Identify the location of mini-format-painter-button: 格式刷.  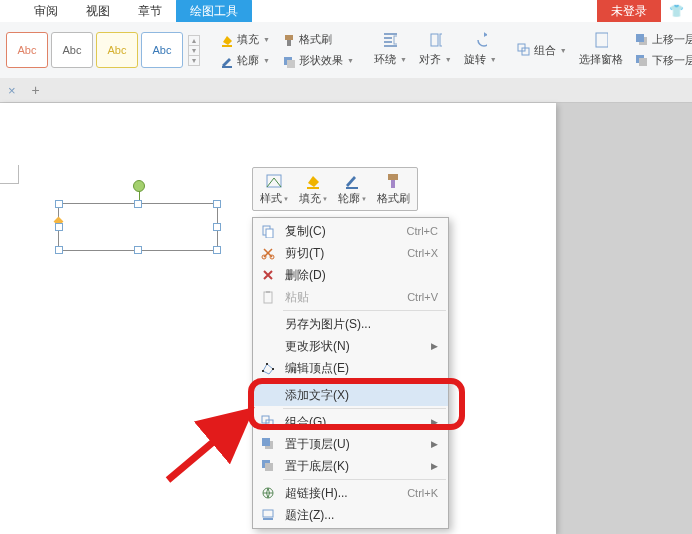
(394, 189).